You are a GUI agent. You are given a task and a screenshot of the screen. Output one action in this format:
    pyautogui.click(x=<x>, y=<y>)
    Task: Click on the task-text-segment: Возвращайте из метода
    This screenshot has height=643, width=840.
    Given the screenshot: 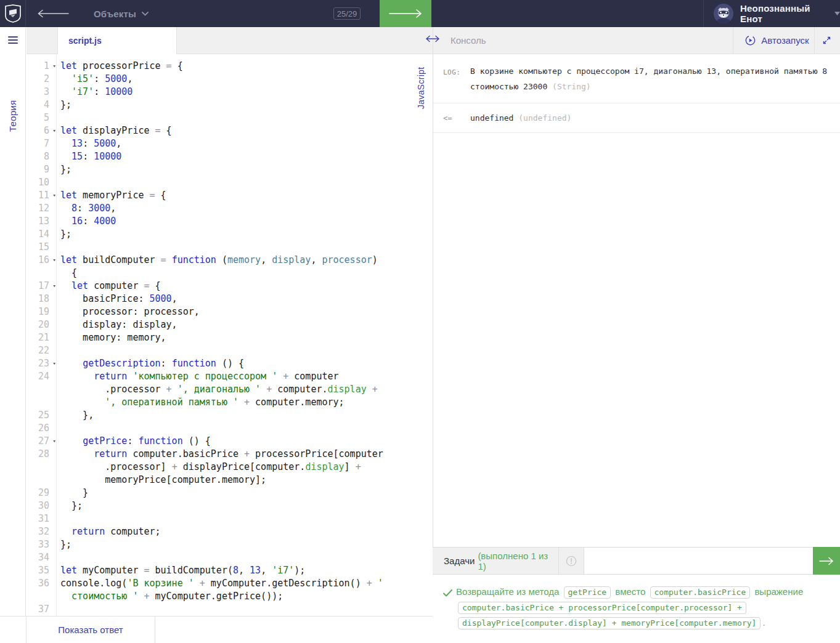 What is the action you would take?
    pyautogui.click(x=509, y=591)
    